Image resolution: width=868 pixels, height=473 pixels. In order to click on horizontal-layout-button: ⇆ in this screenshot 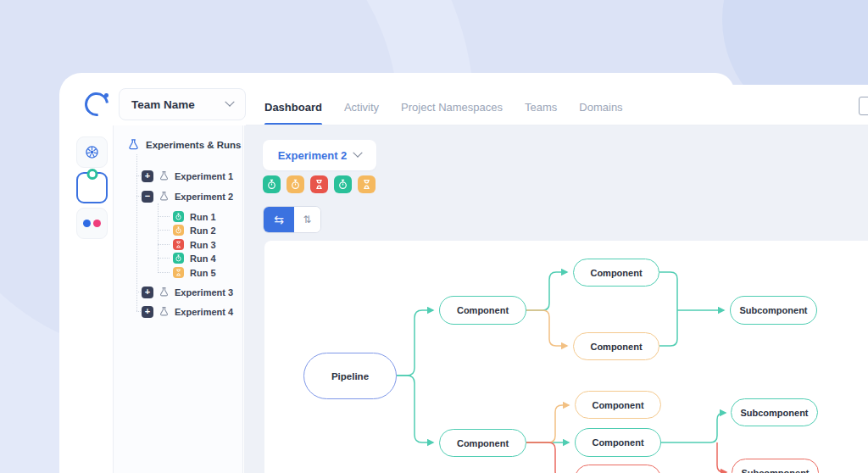, I will do `click(279, 220)`.